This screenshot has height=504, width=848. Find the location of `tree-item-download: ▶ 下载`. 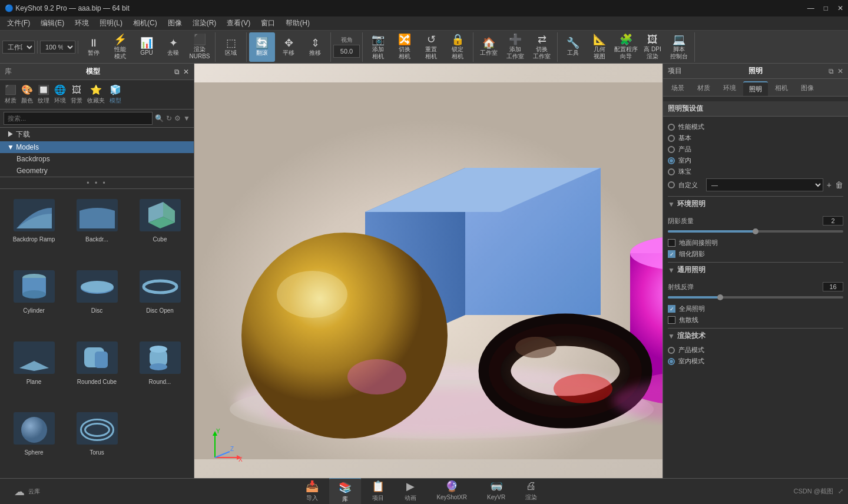

tree-item-download: ▶ 下载 is located at coordinates (97, 134).